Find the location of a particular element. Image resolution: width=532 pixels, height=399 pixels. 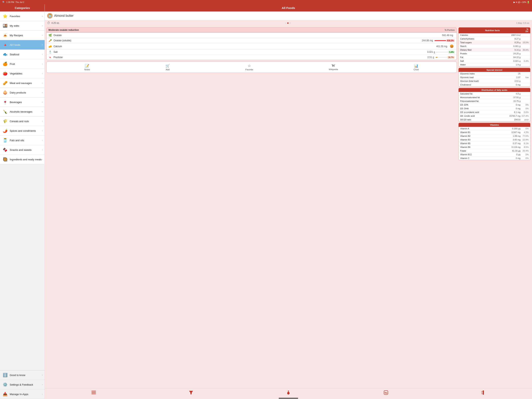

content-header-title: All Foods is located at coordinates (289, 8).